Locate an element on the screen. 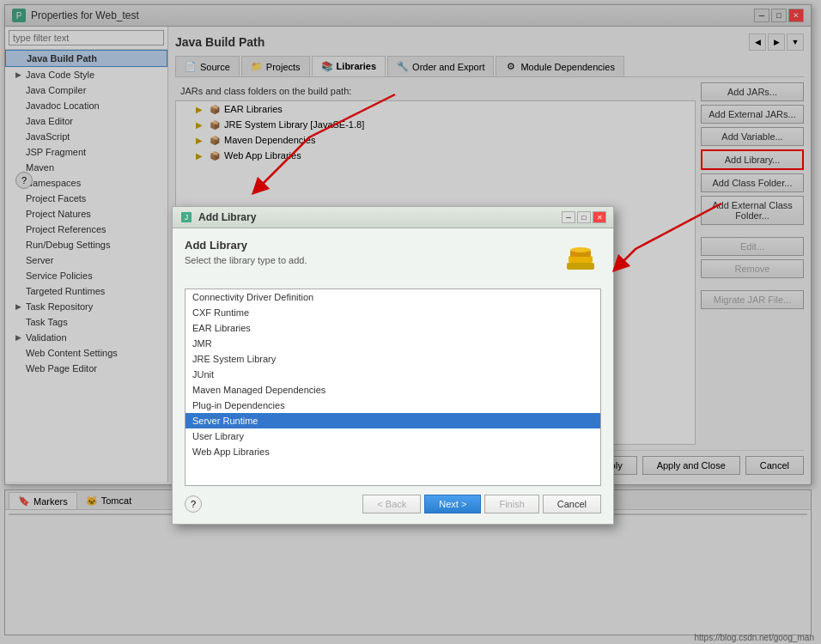 The image size is (821, 644). library-item-user-library: User Library is located at coordinates (393, 436).